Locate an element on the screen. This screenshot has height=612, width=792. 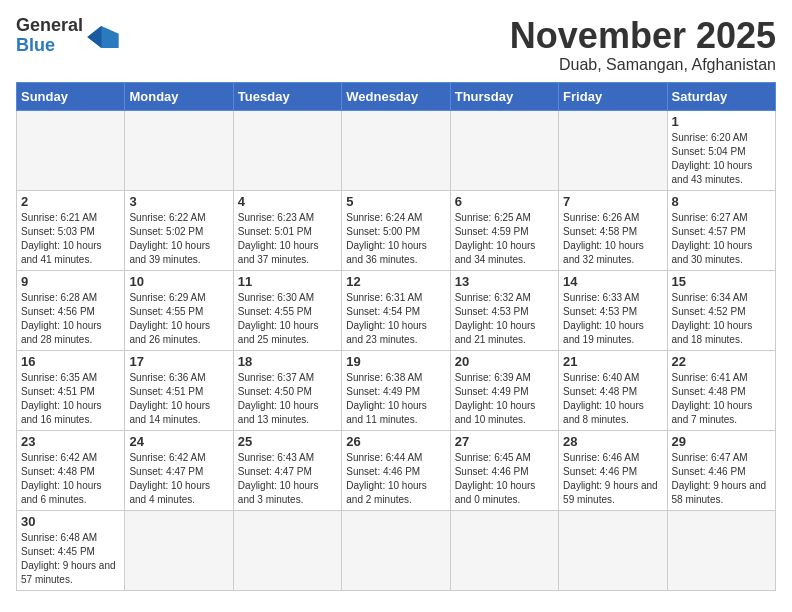
weekday-header-saturday: Saturday is located at coordinates (721, 96).